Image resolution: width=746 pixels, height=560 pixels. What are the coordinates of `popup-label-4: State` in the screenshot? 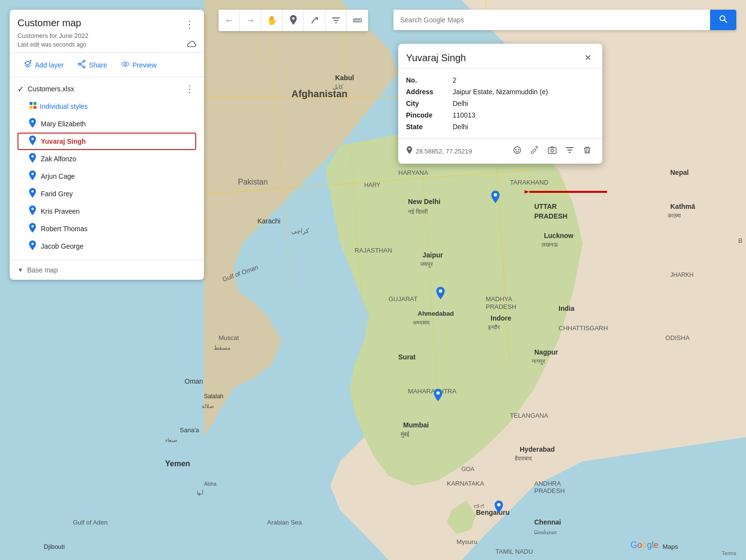 It's located at (425, 127).